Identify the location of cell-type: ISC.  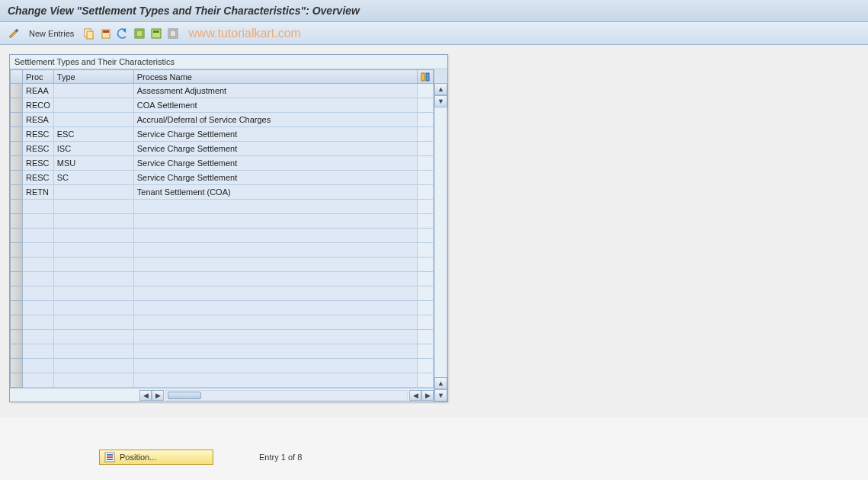
(93, 149).